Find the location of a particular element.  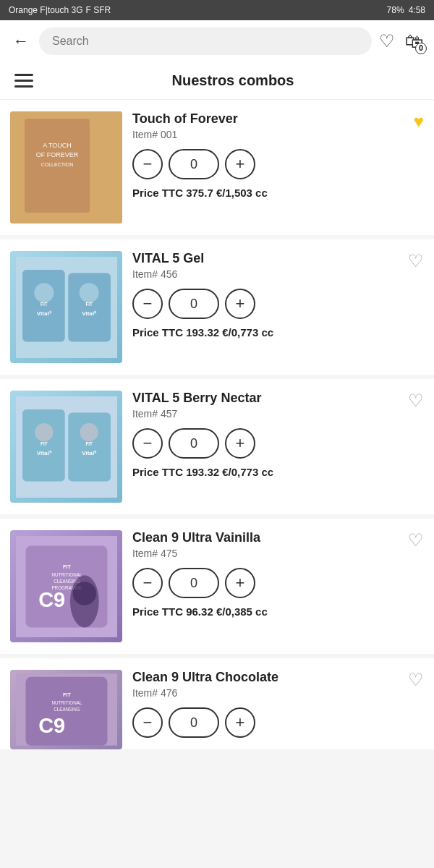

increase-button-4: + is located at coordinates (240, 723).